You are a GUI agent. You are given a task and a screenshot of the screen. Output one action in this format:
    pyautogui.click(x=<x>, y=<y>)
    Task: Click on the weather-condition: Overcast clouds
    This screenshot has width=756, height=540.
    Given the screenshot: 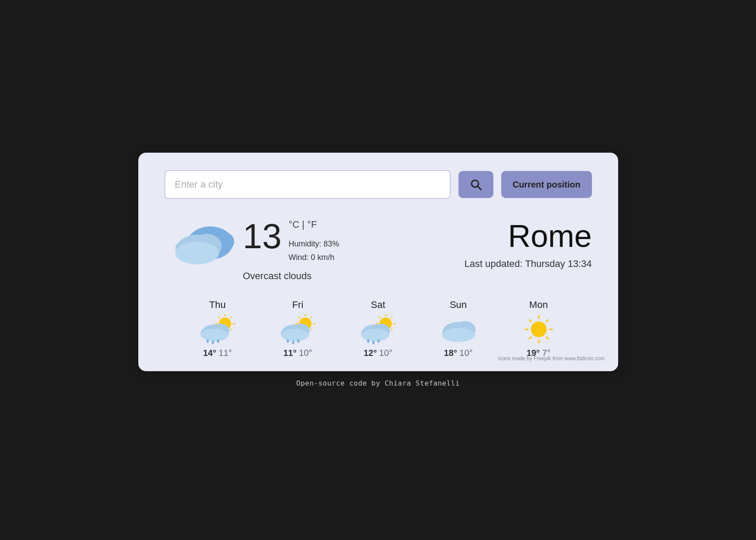 What is the action you would take?
    pyautogui.click(x=291, y=276)
    